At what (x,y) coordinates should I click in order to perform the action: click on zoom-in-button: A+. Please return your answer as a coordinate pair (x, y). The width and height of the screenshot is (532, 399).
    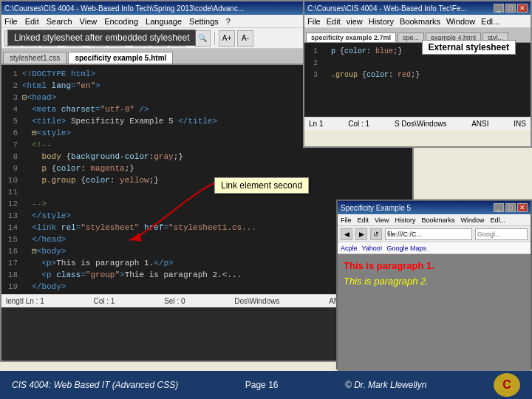
    Looking at the image, I should click on (227, 38).